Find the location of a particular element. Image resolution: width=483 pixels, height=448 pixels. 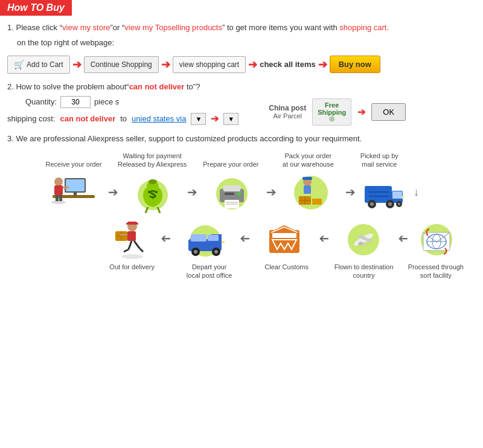

arrow-h-b4: ➔ is located at coordinates (403, 239).